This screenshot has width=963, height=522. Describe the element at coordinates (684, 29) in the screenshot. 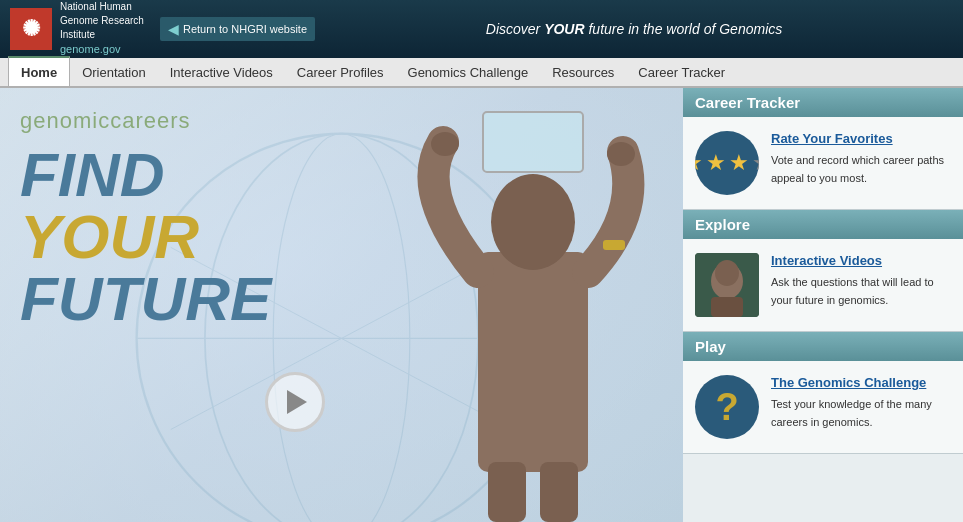

I see `tagline-post: future in the world of Genomics` at that location.